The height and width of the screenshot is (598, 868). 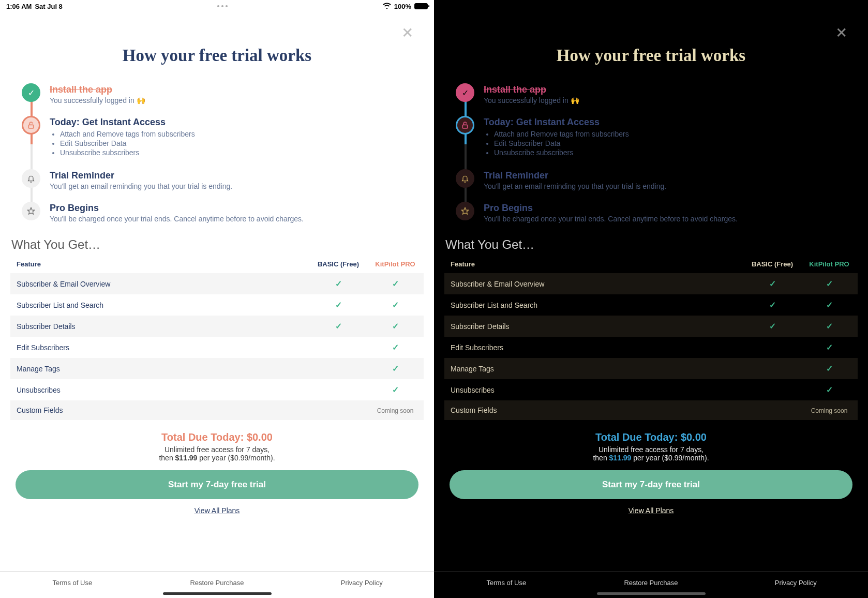 What do you see at coordinates (772, 264) in the screenshot?
I see `col-basic: BASIC (Free)` at bounding box center [772, 264].